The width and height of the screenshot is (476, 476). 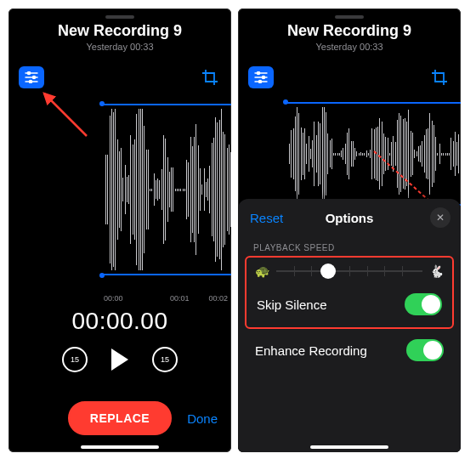 I want to click on playback-speed-slider-row: 🐢 🐇, so click(x=349, y=271).